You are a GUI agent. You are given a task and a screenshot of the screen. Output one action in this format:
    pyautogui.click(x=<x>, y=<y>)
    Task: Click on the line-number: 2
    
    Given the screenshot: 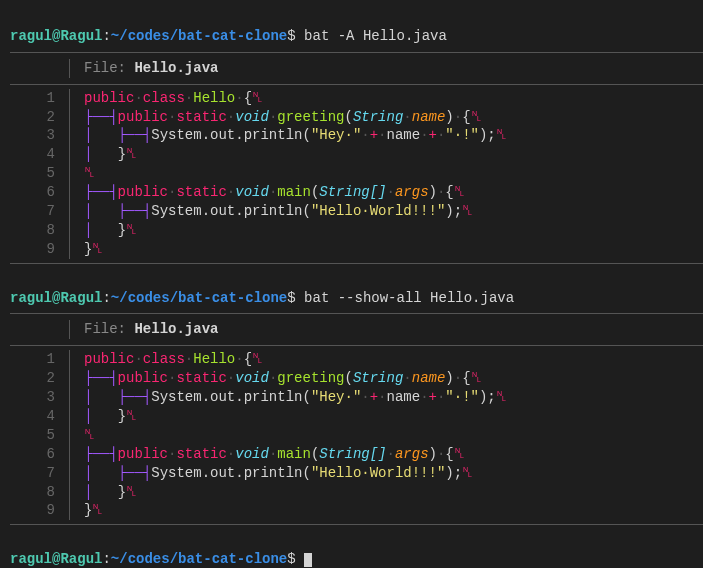 What is the action you would take?
    pyautogui.click(x=40, y=118)
    